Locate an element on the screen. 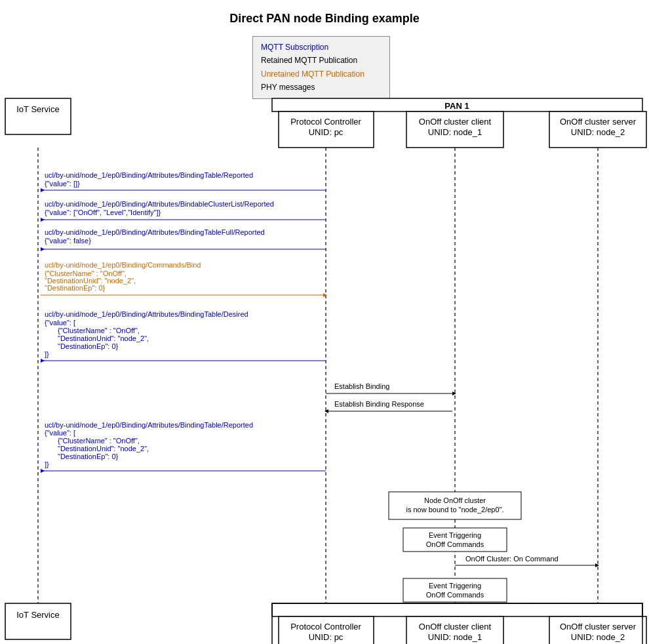 Image resolution: width=649 pixels, height=644 pixels. svg-text:{"value": ["OnOff", "Level","I: {"value": ["OnOff", "Level","Identify"]} is located at coordinates (103, 212).